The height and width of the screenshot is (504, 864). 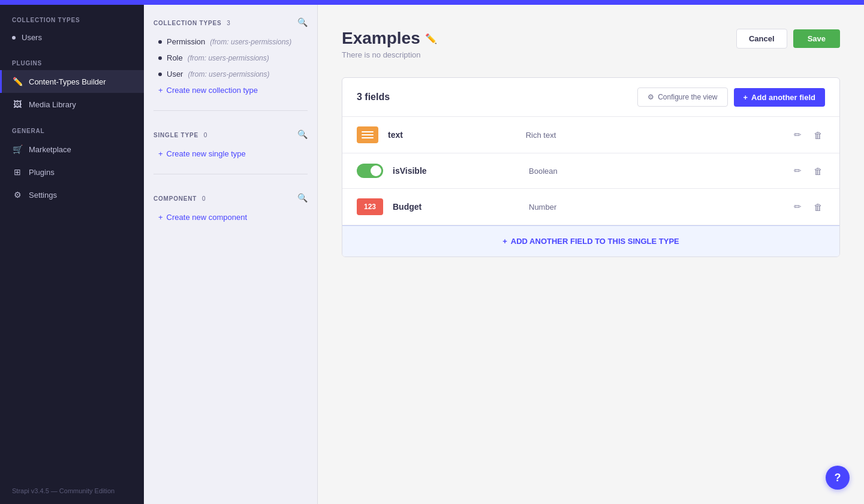 I want to click on gear-icon: ⚙, so click(x=17, y=195).